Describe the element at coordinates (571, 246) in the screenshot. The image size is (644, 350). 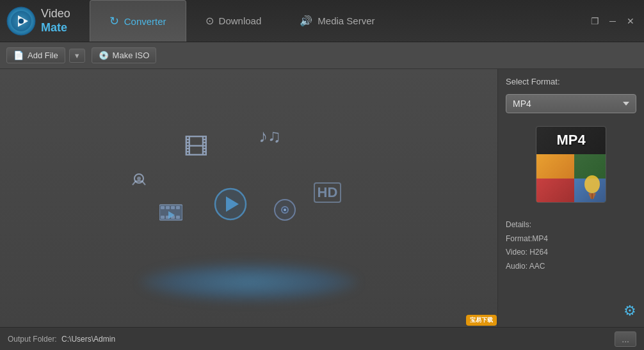
I see `details-section: Details: Format:MP4 Video: H264 Audio: A…` at that location.